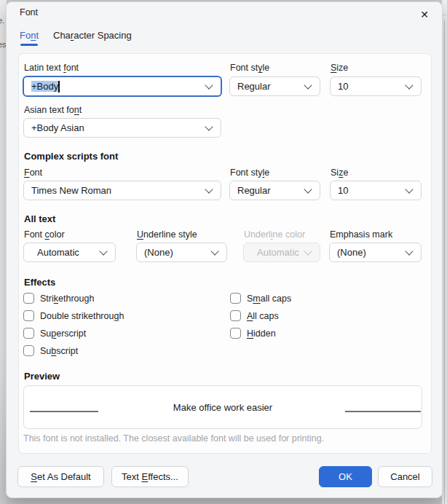  Describe the element at coordinates (343, 191) in the screenshot. I see `complex-size-value: 10` at that location.